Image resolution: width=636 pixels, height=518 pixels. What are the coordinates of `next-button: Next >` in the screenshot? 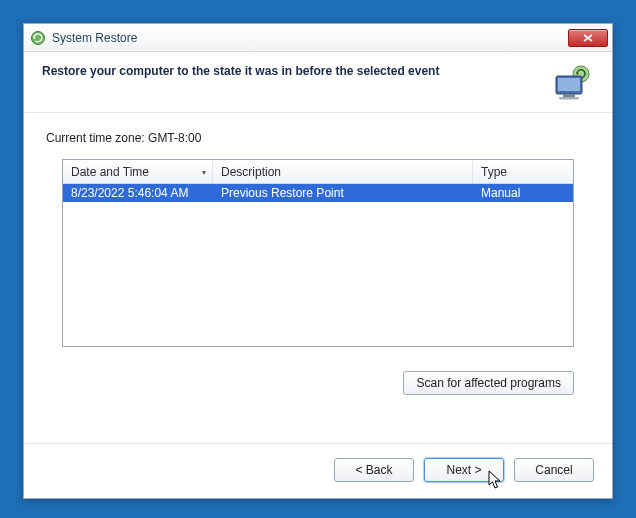 It's located at (464, 470).